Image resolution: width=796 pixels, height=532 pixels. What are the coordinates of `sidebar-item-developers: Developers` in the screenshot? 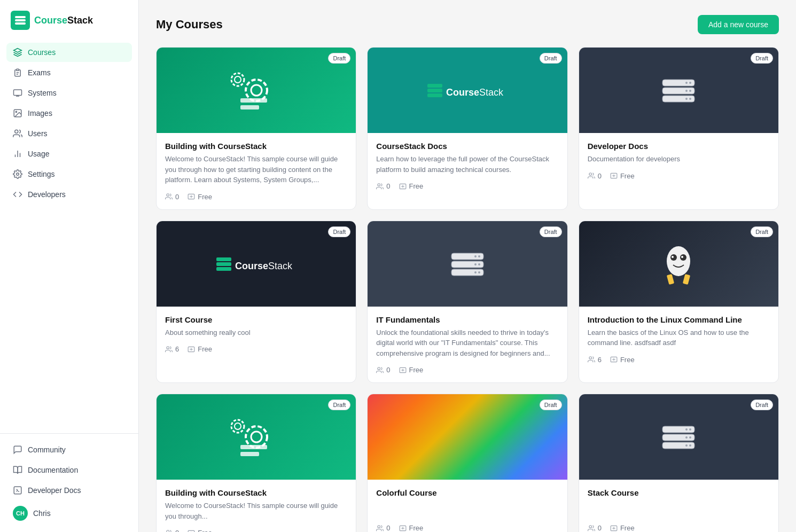 It's located at (69, 194).